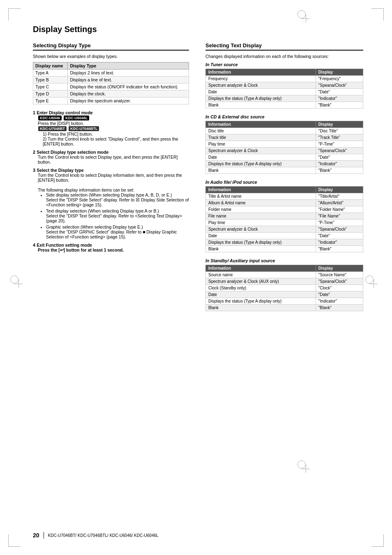  Describe the element at coordinates (113, 206) in the screenshot. I see `step-3-body: Turn the Control knob to select Display …` at that location.